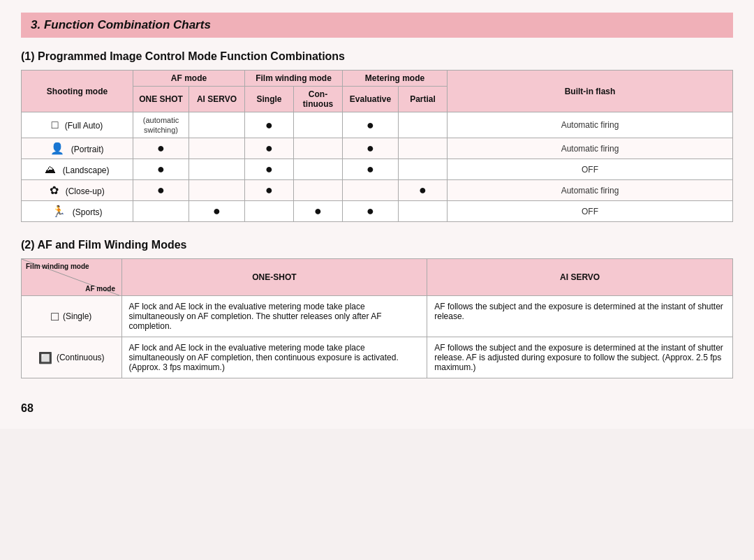  Describe the element at coordinates (217, 212) in the screenshot. I see `ai-servo-cell: ●` at that location.